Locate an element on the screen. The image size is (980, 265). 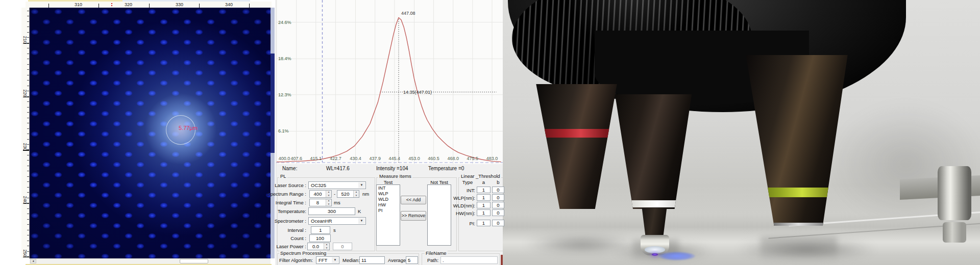
svg-text: 407.6 is located at coordinates (296, 158).